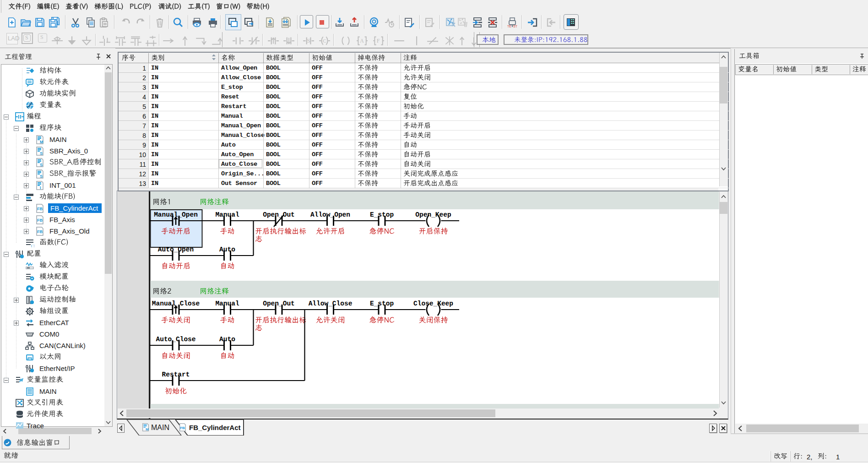 Image resolution: width=868 pixels, height=463 pixels. I want to click on svg-text: TE, so click(509, 27).